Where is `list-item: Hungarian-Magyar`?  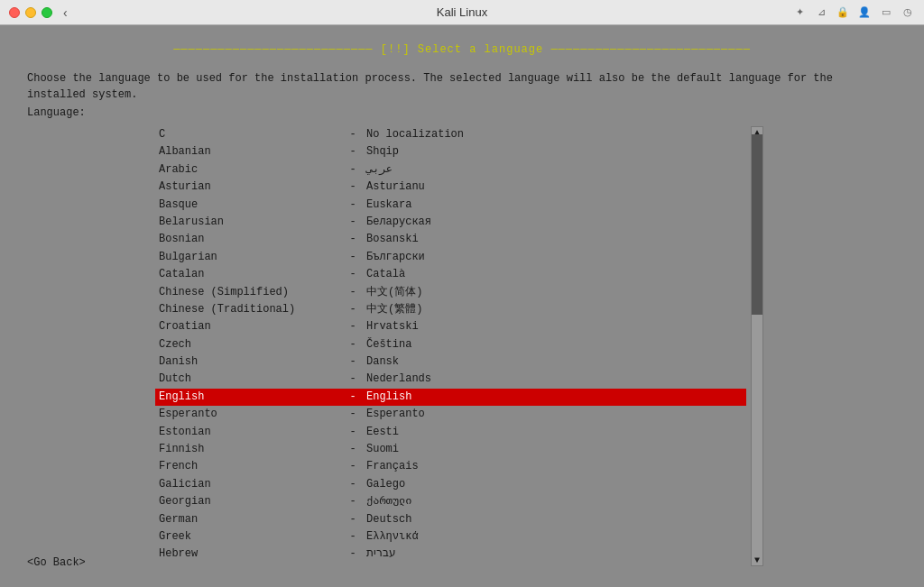
list-item: Hungarian-Magyar is located at coordinates (451, 564).